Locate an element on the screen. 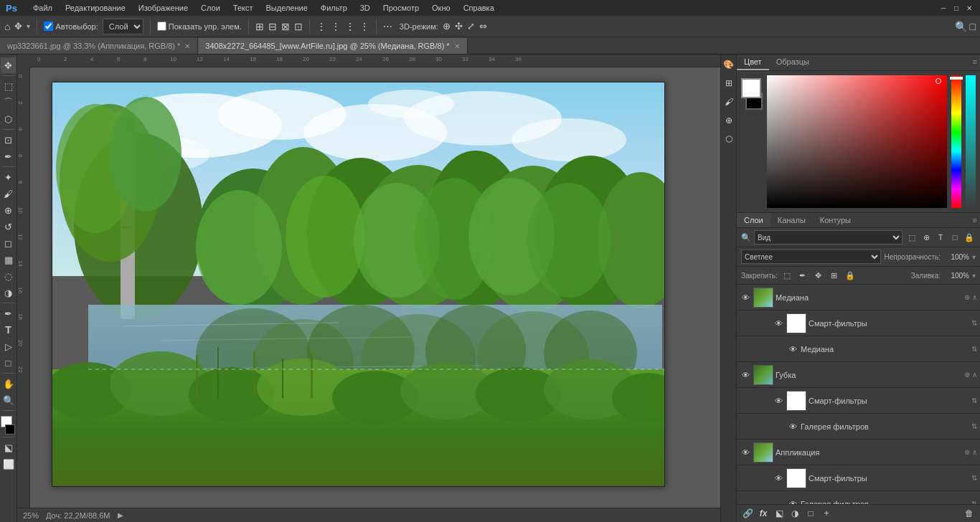 The image size is (980, 522). cube-panel-icon: ⬡ is located at coordinates (729, 139).